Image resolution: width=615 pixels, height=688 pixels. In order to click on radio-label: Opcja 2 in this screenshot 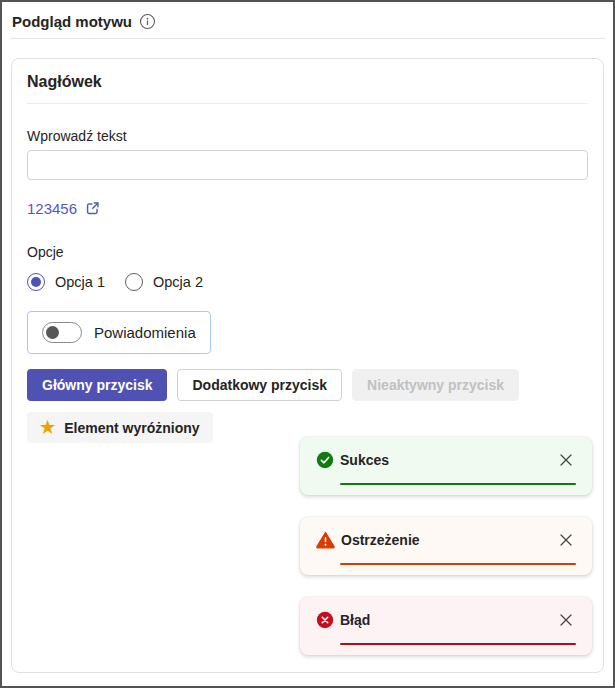, I will do `click(178, 282)`.